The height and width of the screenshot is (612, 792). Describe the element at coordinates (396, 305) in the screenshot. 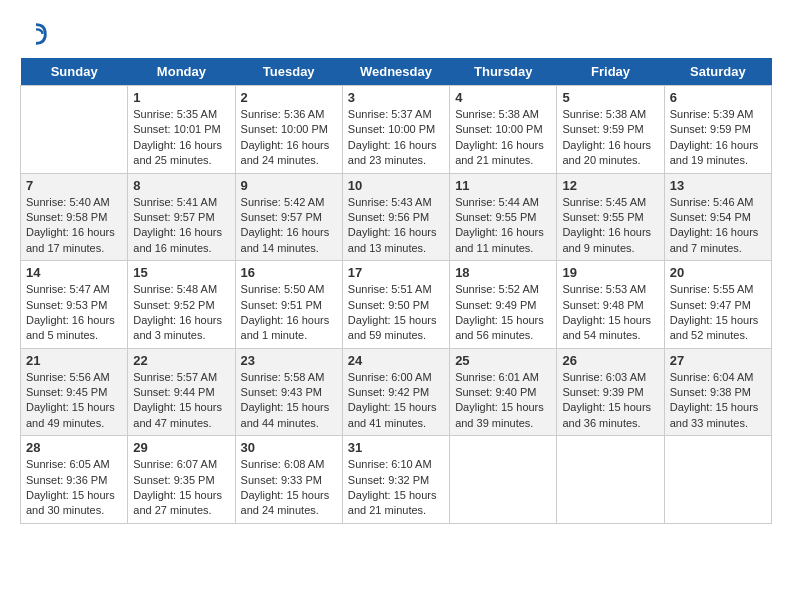

I see `calendar-cell: 17Sunrise: 5:51 AM Sunset: 9:50 PM Dayli…` at that location.